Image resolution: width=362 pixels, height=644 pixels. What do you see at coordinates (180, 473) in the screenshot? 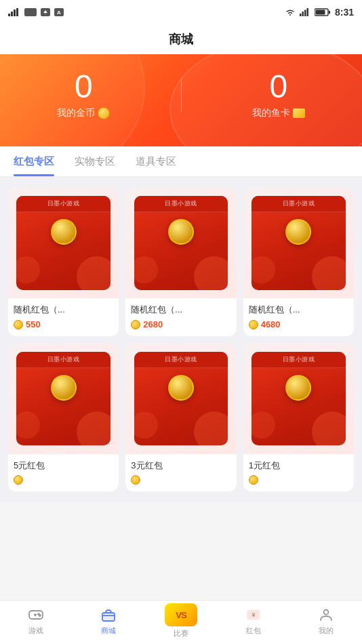
I see `product-info-5: 3元红包` at bounding box center [180, 473].